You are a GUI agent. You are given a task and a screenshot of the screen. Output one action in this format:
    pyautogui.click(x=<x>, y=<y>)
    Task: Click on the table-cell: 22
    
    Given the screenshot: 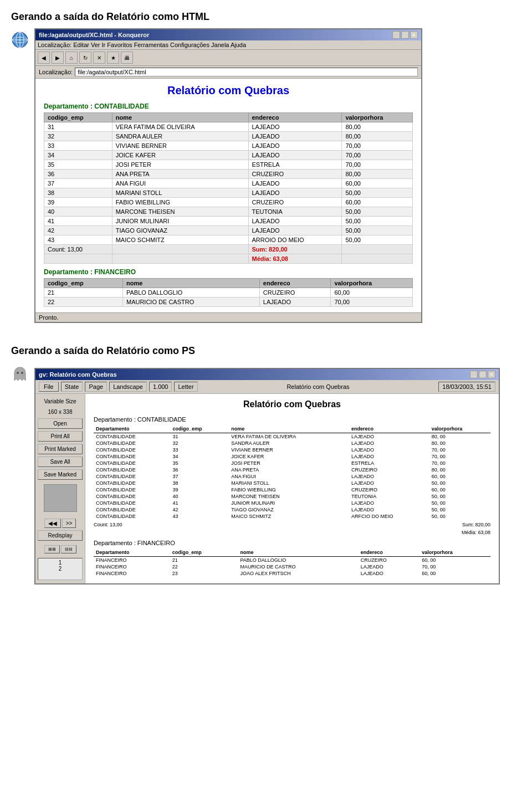 What is the action you would take?
    pyautogui.click(x=84, y=302)
    